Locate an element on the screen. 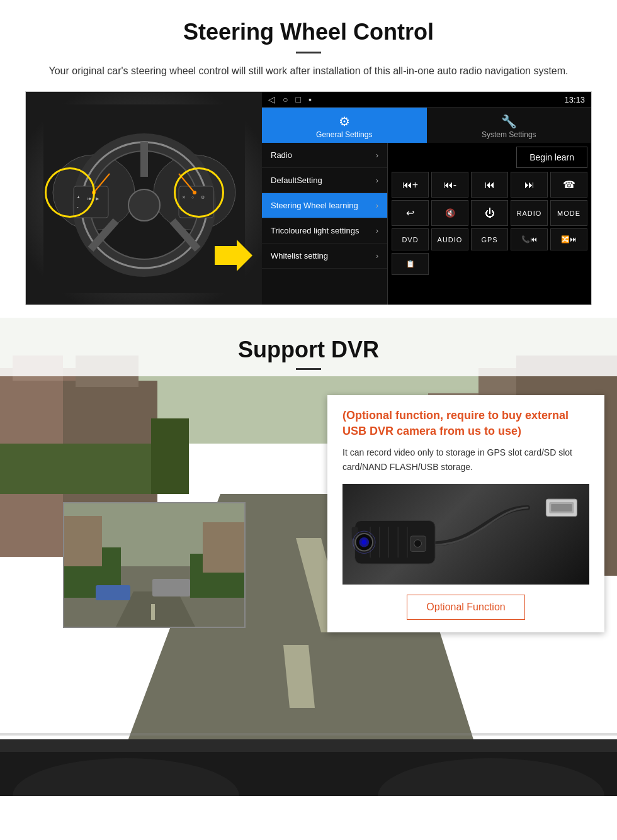  title-divider is located at coordinates (308, 53).